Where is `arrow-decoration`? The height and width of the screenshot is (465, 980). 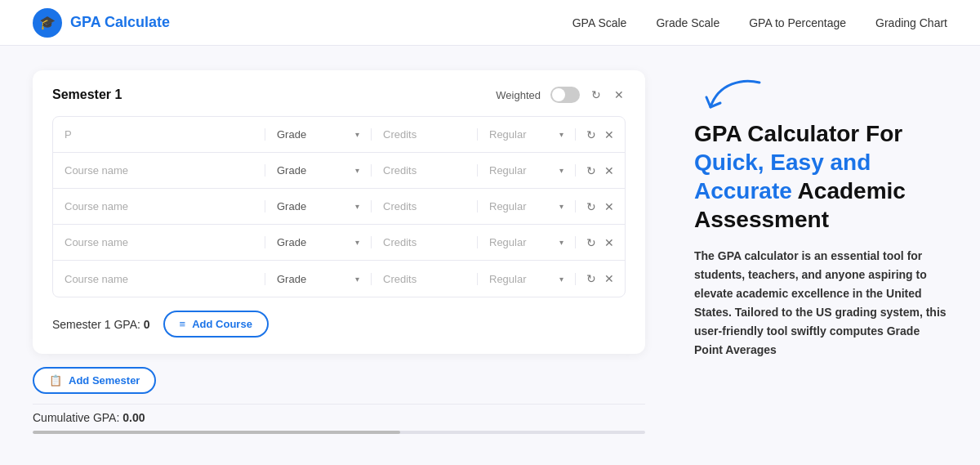 arrow-decoration is located at coordinates (735, 99).